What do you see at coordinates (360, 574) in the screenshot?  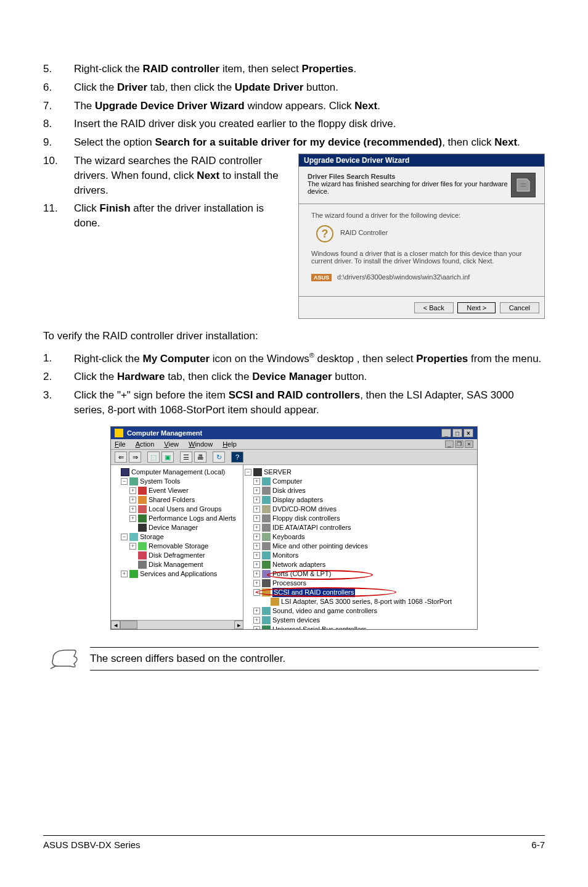 I see `tree-item: +Ports (COM & LPT)` at bounding box center [360, 574].